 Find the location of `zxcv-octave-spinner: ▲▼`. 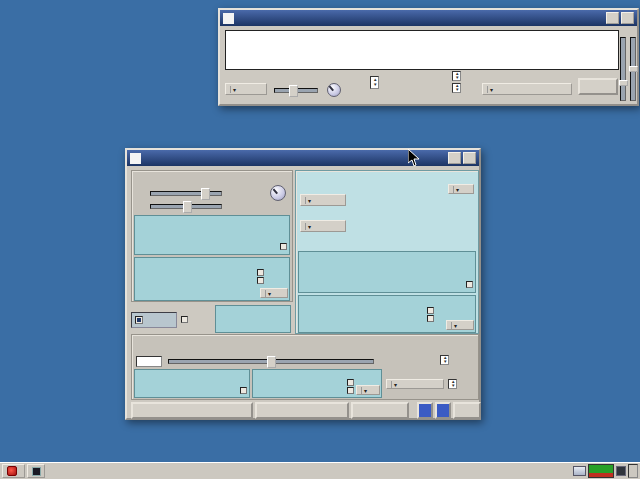

zxcv-octave-spinner: ▲▼ is located at coordinates (456, 88).